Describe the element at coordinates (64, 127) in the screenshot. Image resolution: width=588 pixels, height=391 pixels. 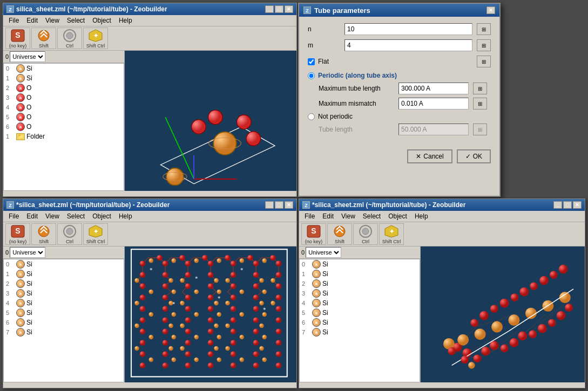
I see `tree-row: 6 a O` at that location.